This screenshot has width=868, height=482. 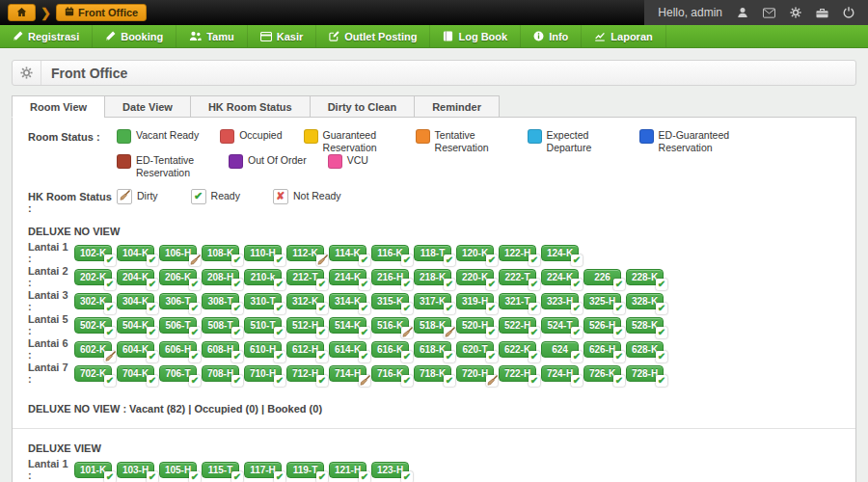 What do you see at coordinates (475, 37) in the screenshot?
I see `nav-item-log-book: Log Book` at bounding box center [475, 37].